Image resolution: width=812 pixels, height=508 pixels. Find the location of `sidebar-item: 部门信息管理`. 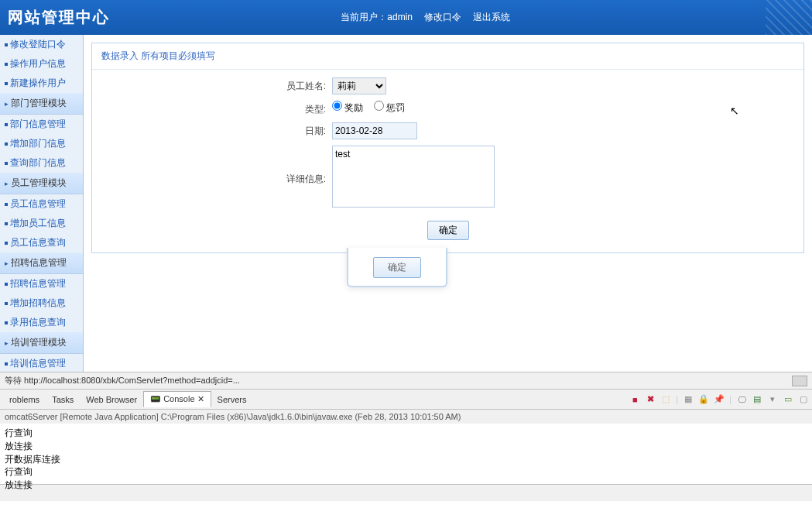

sidebar-item: 部门信息管理 is located at coordinates (42, 124).